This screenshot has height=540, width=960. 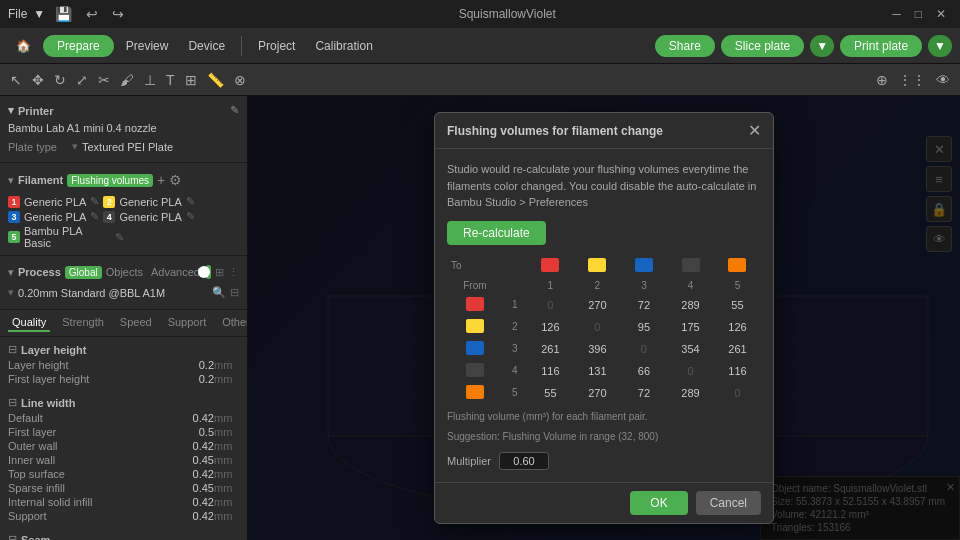 What do you see at coordinates (16, 80) in the screenshot?
I see `select-tool: ↖` at bounding box center [16, 80].